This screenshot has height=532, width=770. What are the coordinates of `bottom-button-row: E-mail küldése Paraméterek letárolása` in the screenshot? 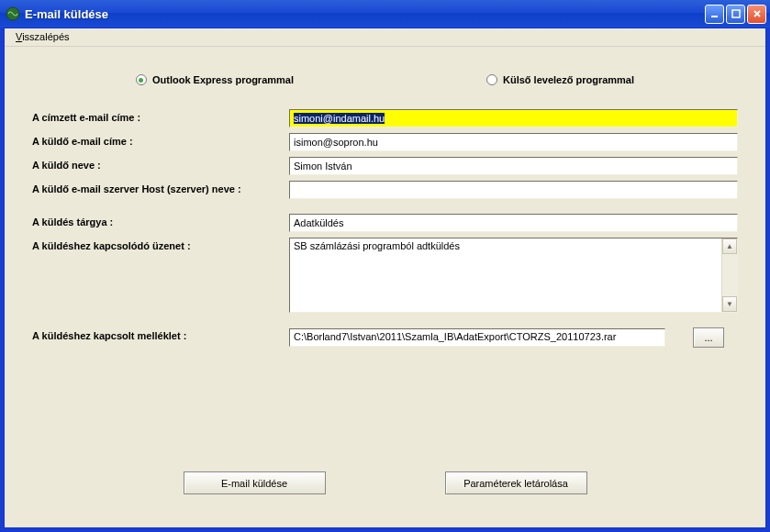 It's located at (385, 482).